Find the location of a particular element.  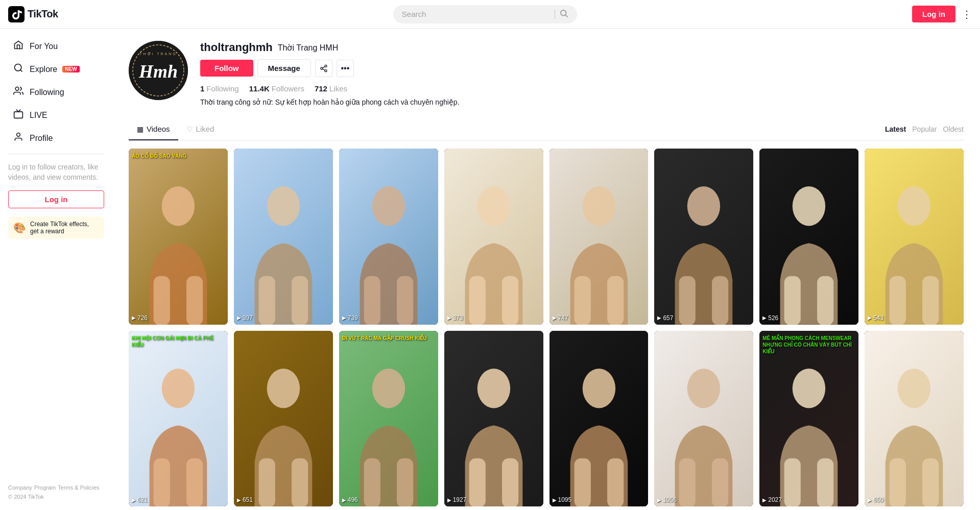

video-card-v14: ▶1056 is located at coordinates (704, 419).